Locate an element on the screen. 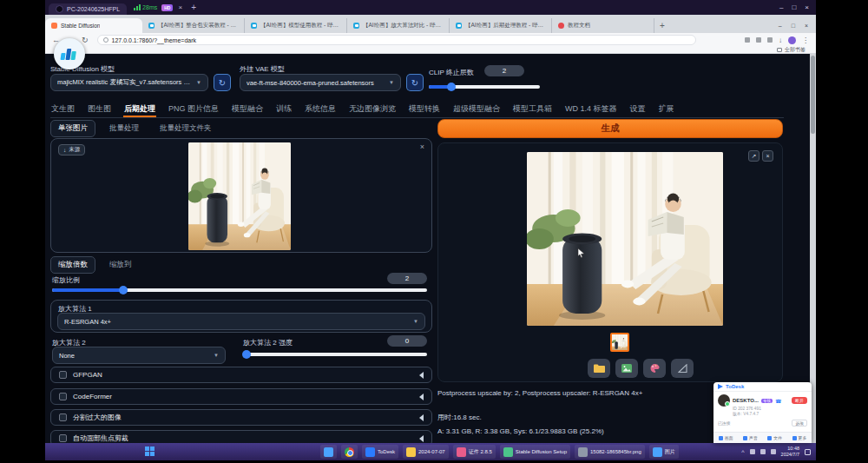 Image resolution: width=868 pixels, height=463 pixels. source-chip: ↓来源 is located at coordinates (71, 149).